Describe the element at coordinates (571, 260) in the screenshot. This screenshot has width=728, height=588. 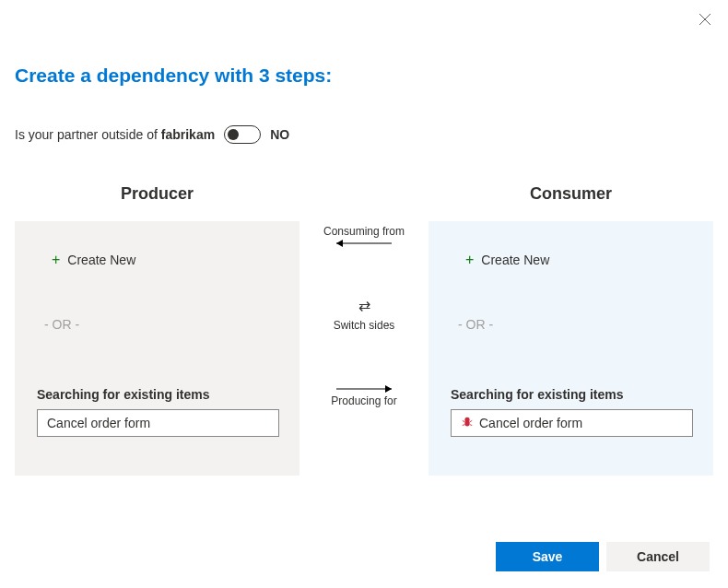
I see `consumer-create-new-button: + Create New` at that location.